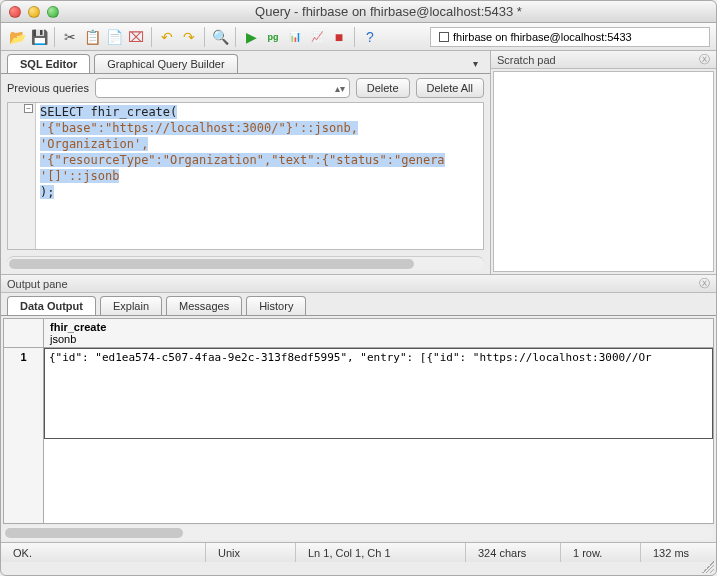  Describe the element at coordinates (17, 37) in the screenshot. I see `open-icon: 📂` at that location.